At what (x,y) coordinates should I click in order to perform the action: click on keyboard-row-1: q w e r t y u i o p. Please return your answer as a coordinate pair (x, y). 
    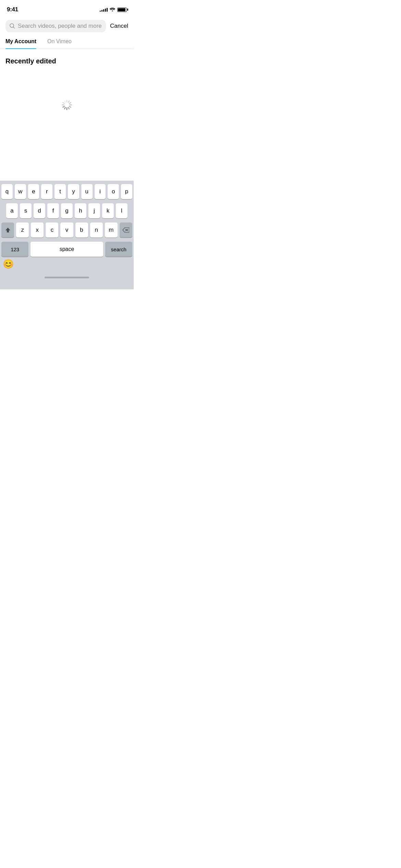
    Looking at the image, I should click on (67, 192).